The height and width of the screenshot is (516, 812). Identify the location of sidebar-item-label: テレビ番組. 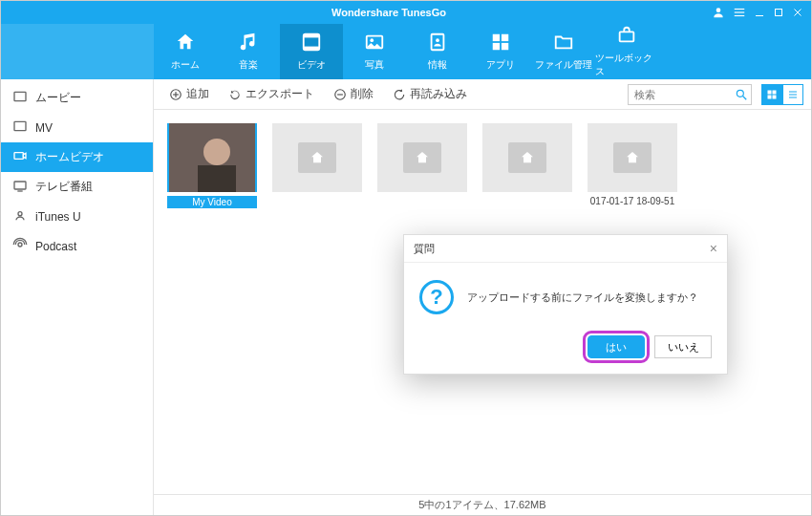
(64, 187).